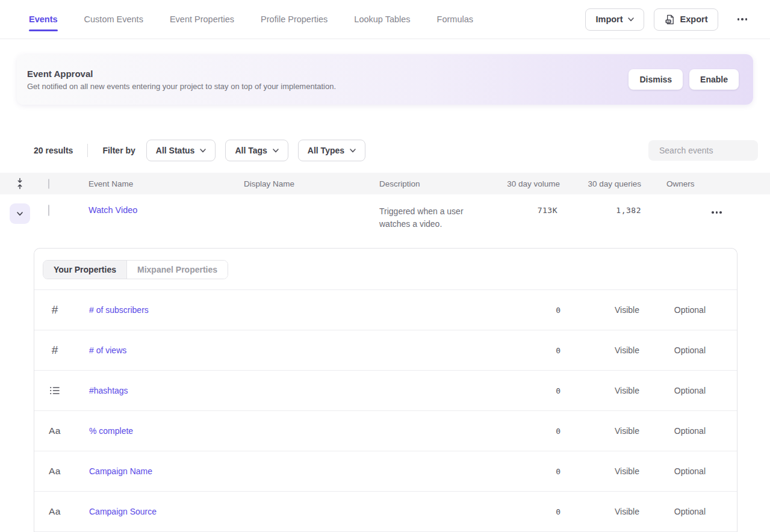 This screenshot has width=770, height=532. I want to click on banner-actions: Dismiss Enable, so click(684, 79).